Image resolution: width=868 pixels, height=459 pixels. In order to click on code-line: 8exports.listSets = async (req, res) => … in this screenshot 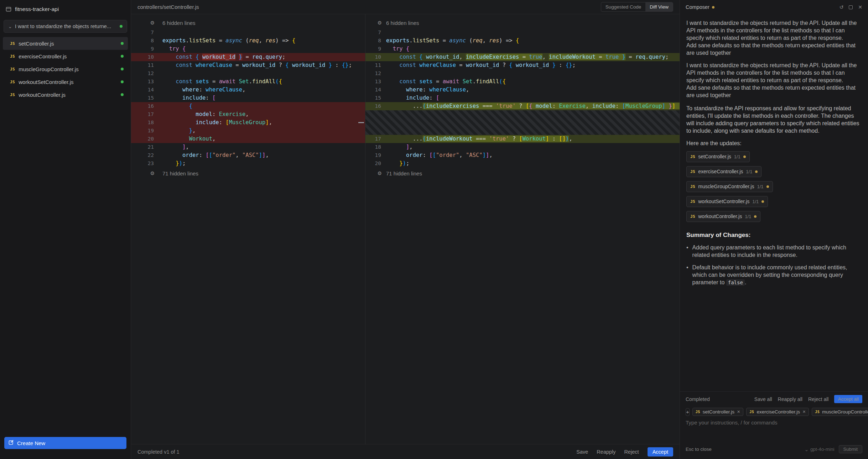, I will do `click(523, 41)`.